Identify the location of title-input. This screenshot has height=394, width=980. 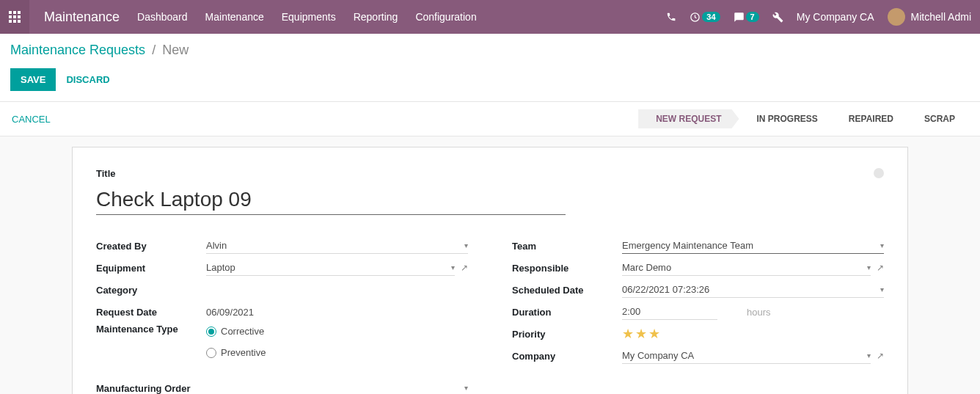
(331, 198).